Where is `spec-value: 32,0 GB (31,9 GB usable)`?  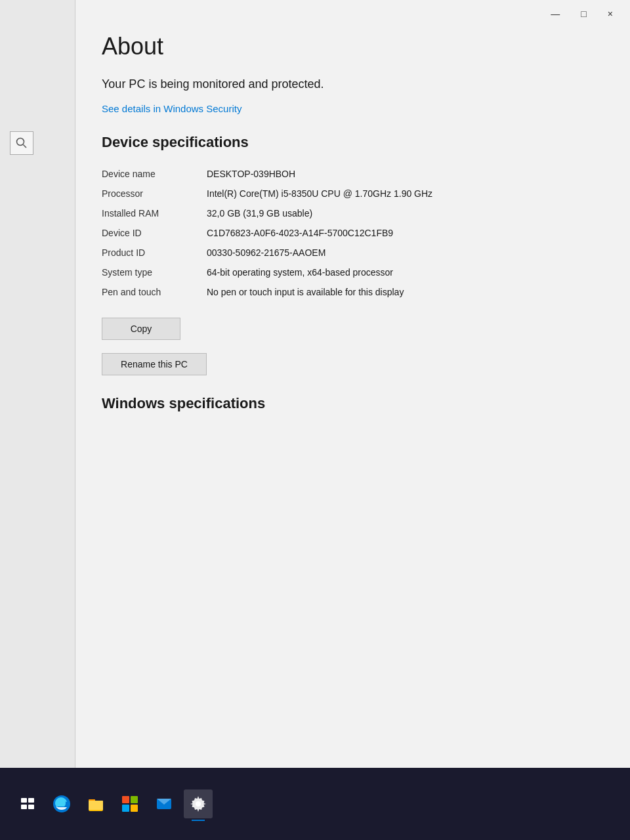
spec-value: 32,0 GB (31,9 GB usable) is located at coordinates (402, 213).